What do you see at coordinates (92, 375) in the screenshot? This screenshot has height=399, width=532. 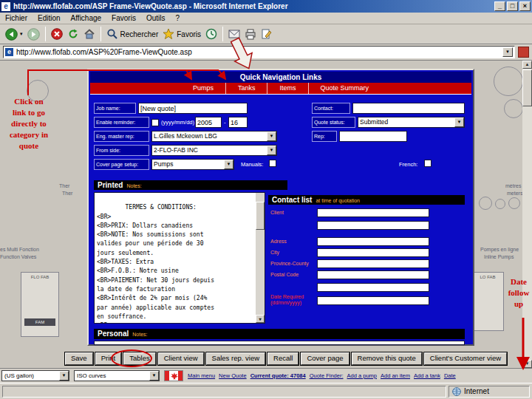 I see `curves-select-value: ISO curves` at bounding box center [92, 375].